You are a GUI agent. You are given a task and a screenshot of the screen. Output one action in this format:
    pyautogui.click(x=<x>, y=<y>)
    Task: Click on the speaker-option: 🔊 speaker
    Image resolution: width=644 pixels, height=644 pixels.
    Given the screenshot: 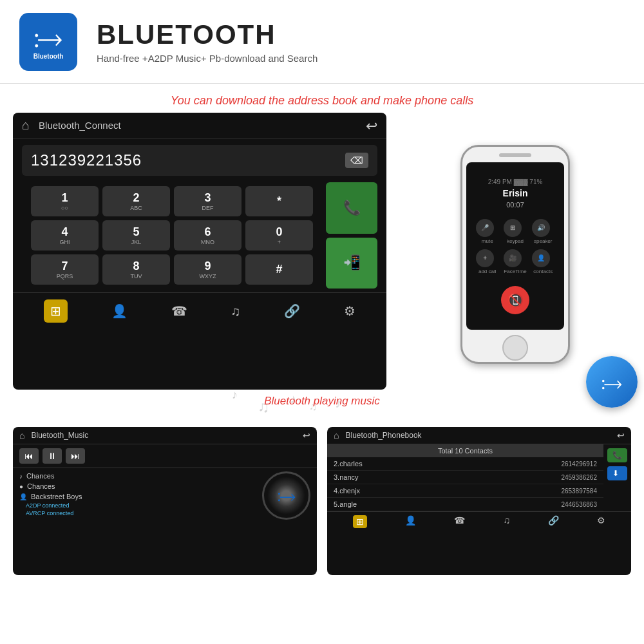 What is the action you would take?
    pyautogui.click(x=544, y=232)
    